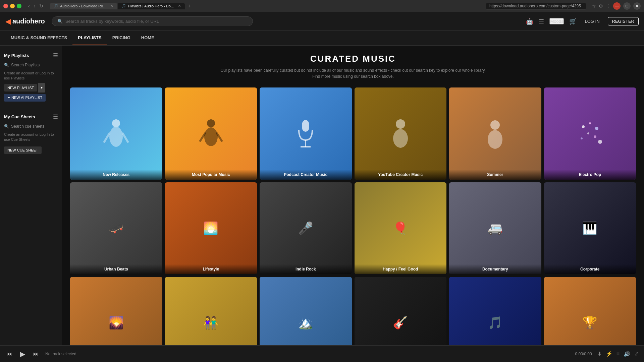 This screenshot has height=362, width=644. I want to click on new-playlist-dropdown-button: ▼, so click(42, 88).